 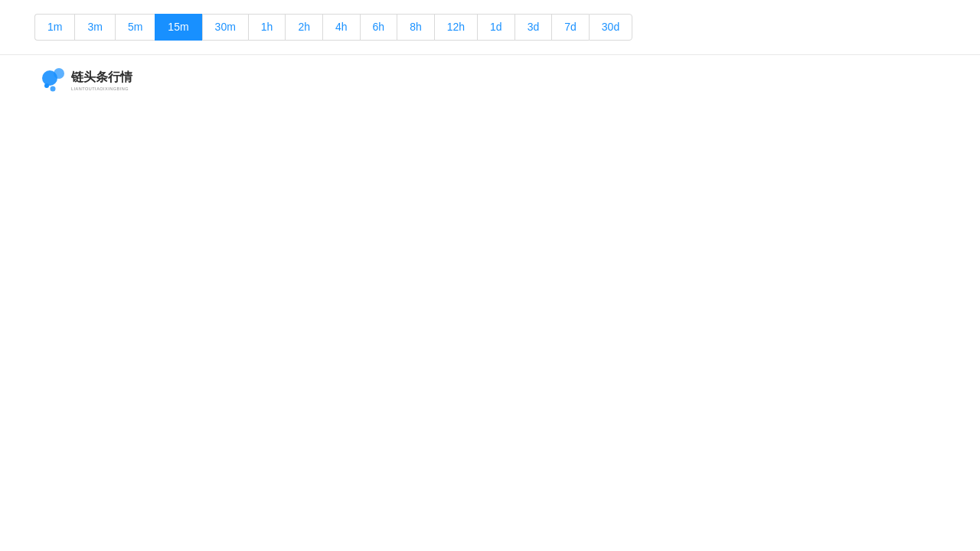 I want to click on brand-logo: 链头条行情 LIANTOUTIAOIXINGBING, so click(x=93, y=80).